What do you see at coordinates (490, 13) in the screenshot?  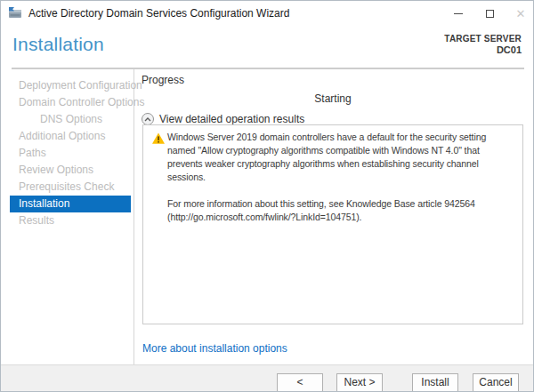 I see `maximize-icon` at bounding box center [490, 13].